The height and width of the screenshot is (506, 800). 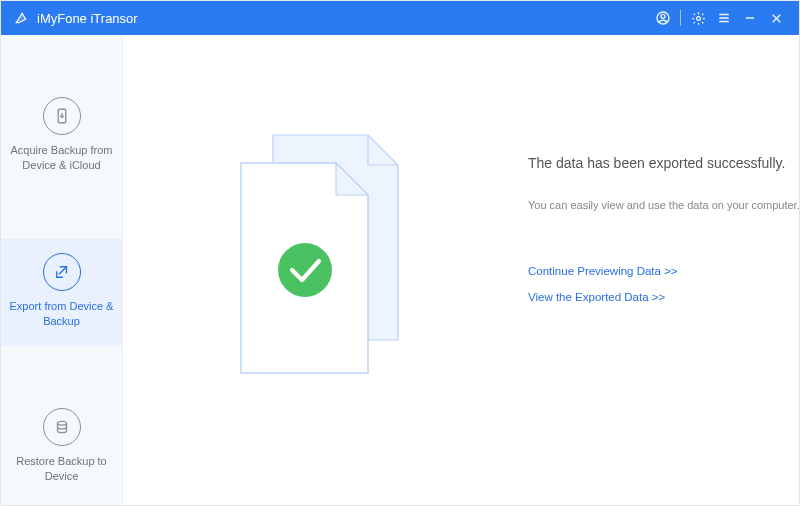 I want to click on restore-icon, so click(x=62, y=427).